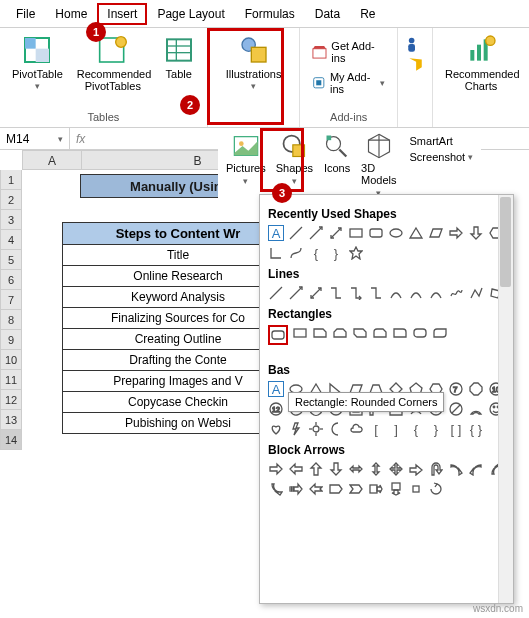 This screenshot has width=529, height=618. I want to click on shape-brace-pair: { }, so click(476, 429).